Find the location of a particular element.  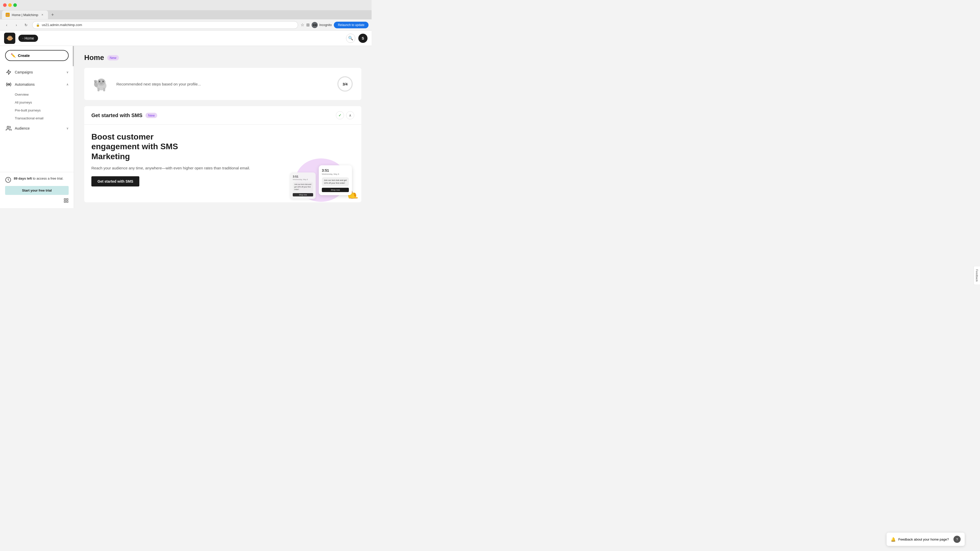

layout-toggle-button is located at coordinates (66, 201).